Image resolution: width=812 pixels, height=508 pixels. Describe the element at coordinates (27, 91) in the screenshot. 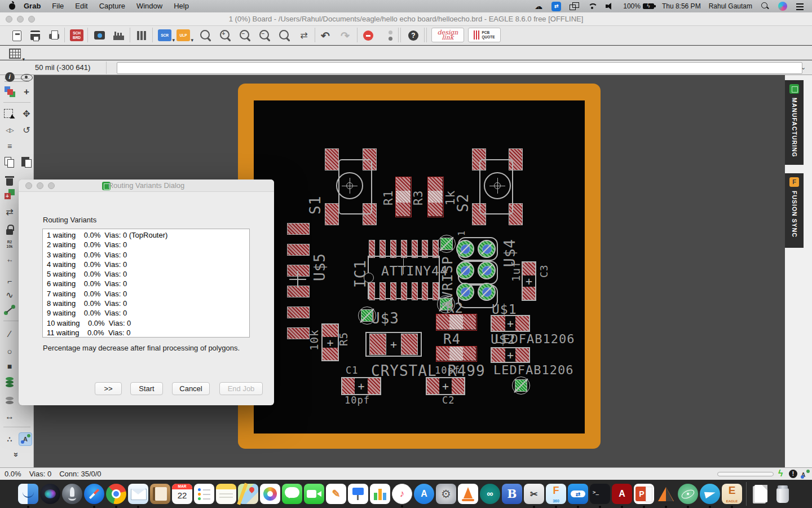

I see `mark-tool-icon: +` at that location.